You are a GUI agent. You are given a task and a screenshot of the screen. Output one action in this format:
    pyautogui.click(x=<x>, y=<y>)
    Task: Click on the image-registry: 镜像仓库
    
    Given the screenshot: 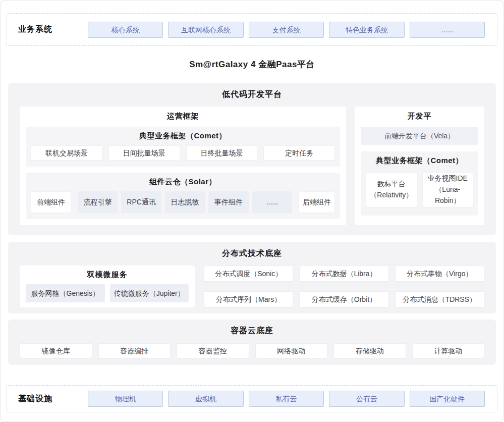 What is the action you would take?
    pyautogui.click(x=56, y=351)
    